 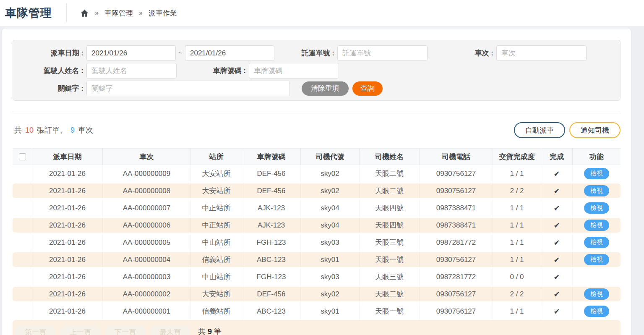 I want to click on trip-no-label: 車次 :, so click(x=462, y=53).